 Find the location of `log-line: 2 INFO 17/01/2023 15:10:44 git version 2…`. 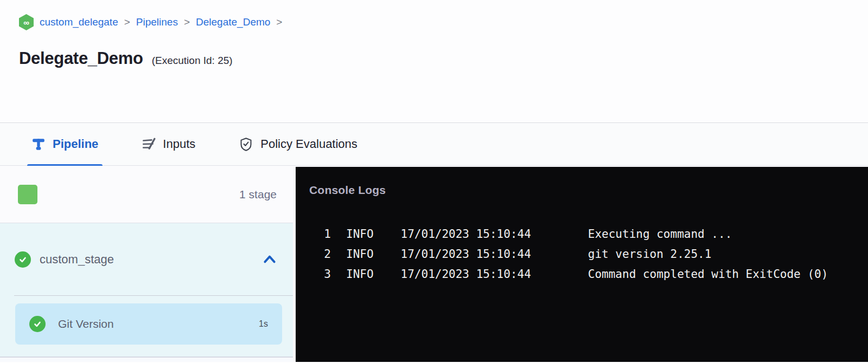

log-line: 2 INFO 17/01/2023 15:10:44 git version 2… is located at coordinates (589, 254).